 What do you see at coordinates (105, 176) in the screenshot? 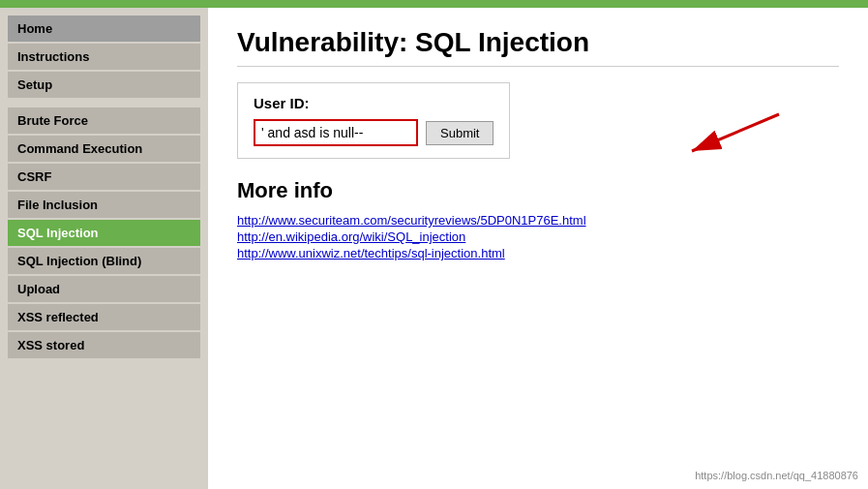
I see `sidebar-item-csrf: CSRF` at bounding box center [105, 176].